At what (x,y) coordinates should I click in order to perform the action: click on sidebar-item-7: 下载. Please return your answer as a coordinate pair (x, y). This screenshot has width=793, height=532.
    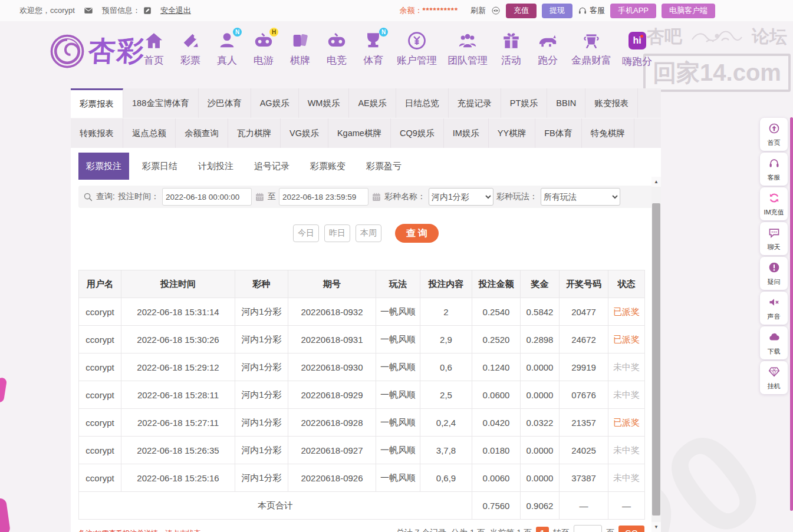
    Looking at the image, I should click on (774, 343).